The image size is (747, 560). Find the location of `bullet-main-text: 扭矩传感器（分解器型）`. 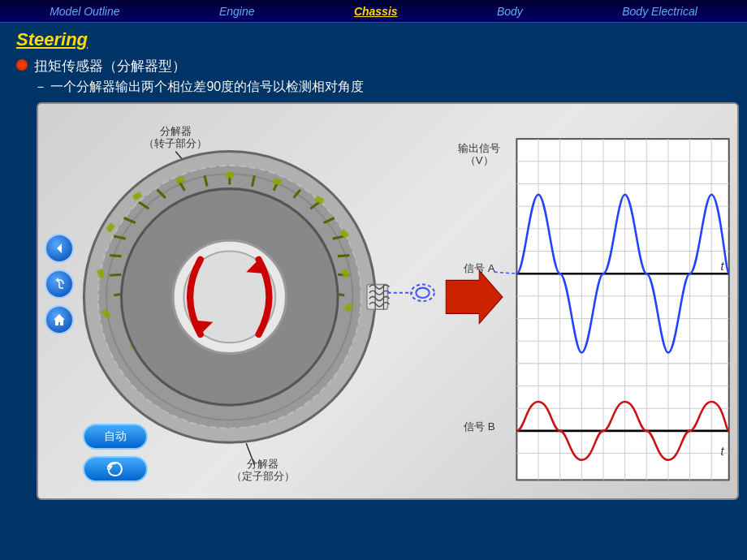

bullet-main-text: 扭矩传感器（分解器型） is located at coordinates (110, 67).